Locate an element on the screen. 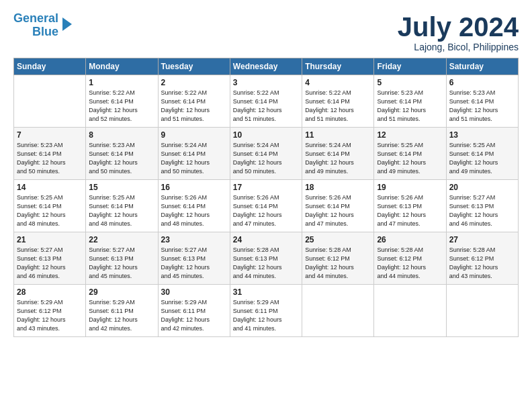 This screenshot has height=411, width=532. day-info: Sunrise: 5:26 AM Sunset: 6:13 PM Dayligh… is located at coordinates (410, 211).